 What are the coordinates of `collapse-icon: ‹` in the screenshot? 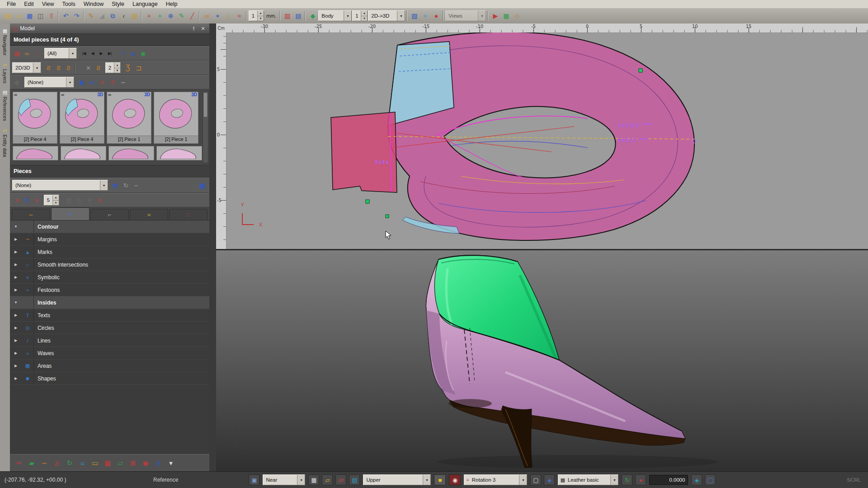 It's located at (124, 16).